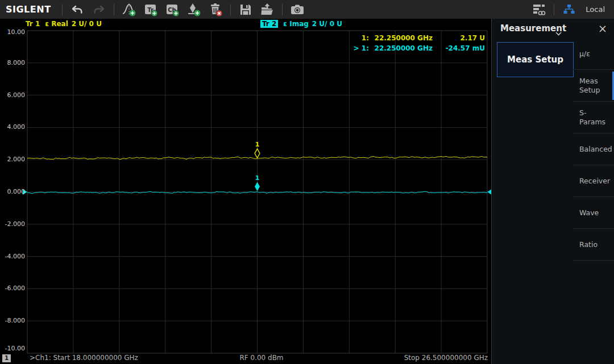  I want to click on redo-button, so click(99, 10).